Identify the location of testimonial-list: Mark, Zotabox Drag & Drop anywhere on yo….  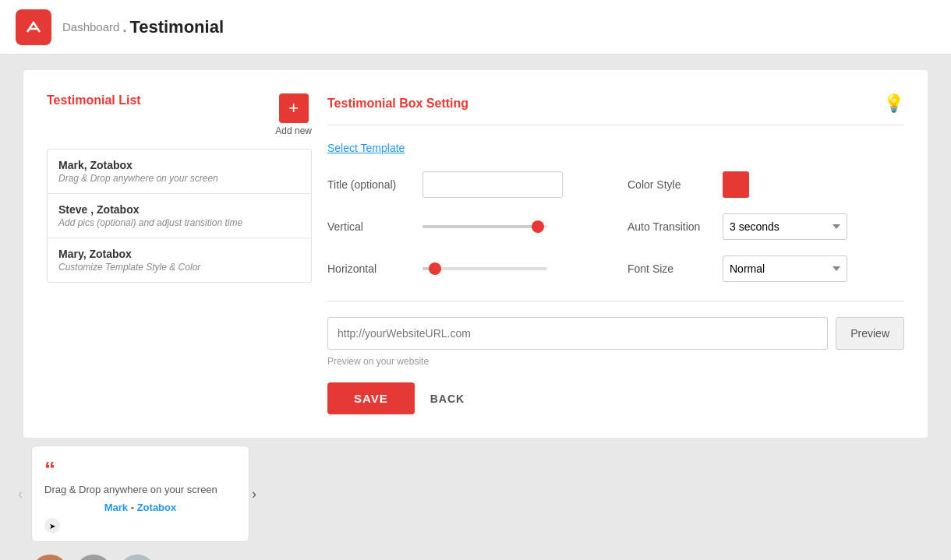
(179, 216).